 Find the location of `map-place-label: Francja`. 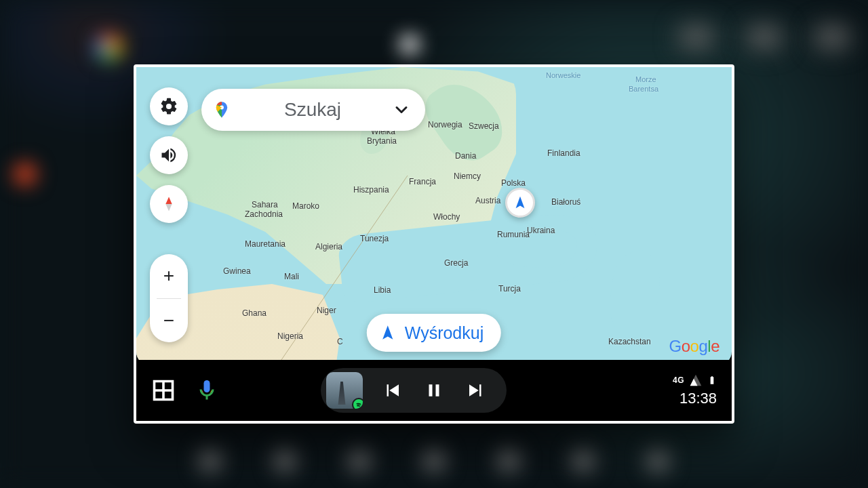

map-place-label: Francja is located at coordinates (422, 182).